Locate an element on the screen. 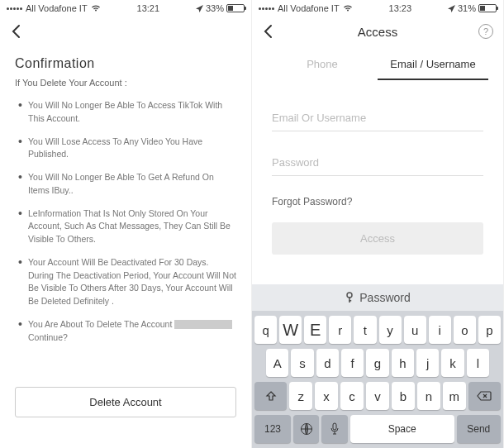  list-item: Your Account Will Be Deactivated For 30 … is located at coordinates (127, 283).